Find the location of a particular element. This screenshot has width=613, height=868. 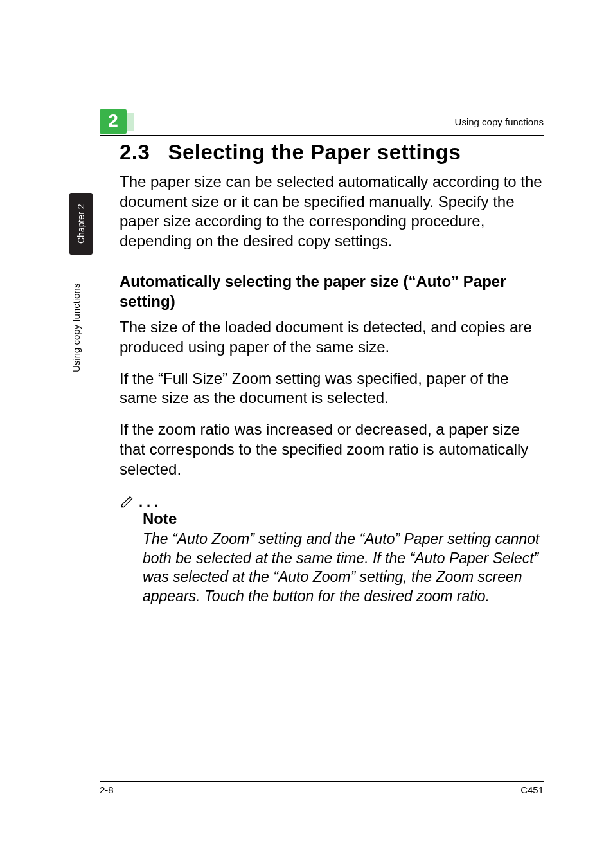

page-footer: 2-8 C451 is located at coordinates (321, 788).